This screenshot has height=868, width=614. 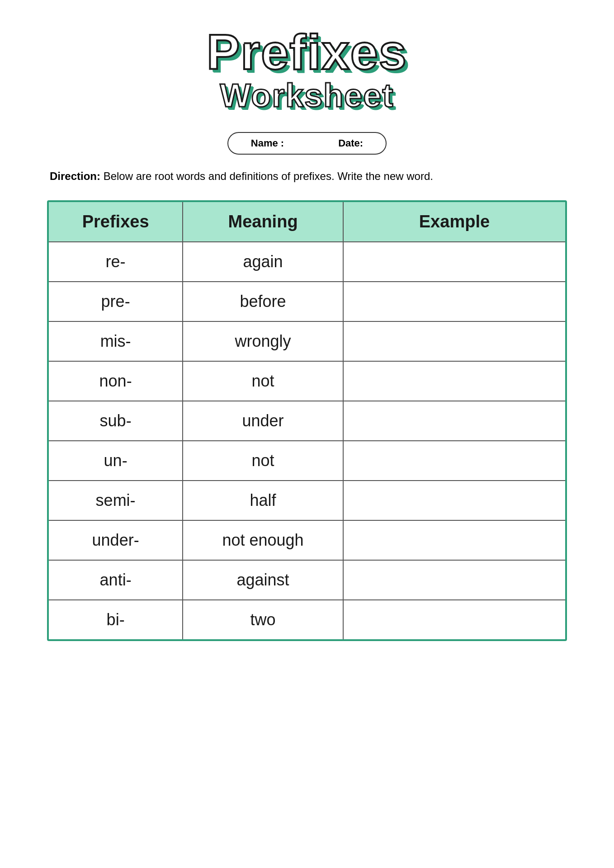 What do you see at coordinates (263, 262) in the screenshot?
I see `meaning-cell: again` at bounding box center [263, 262].